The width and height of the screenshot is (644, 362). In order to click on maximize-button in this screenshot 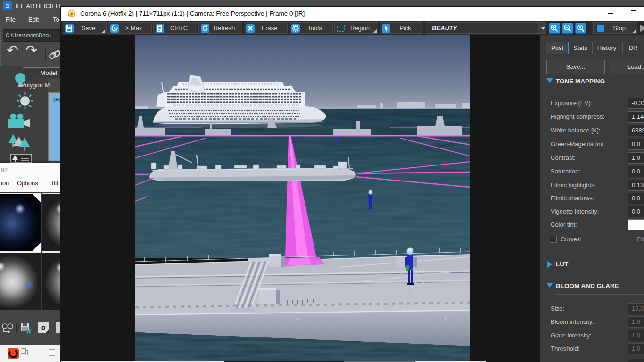, I will do `click(634, 13)`.